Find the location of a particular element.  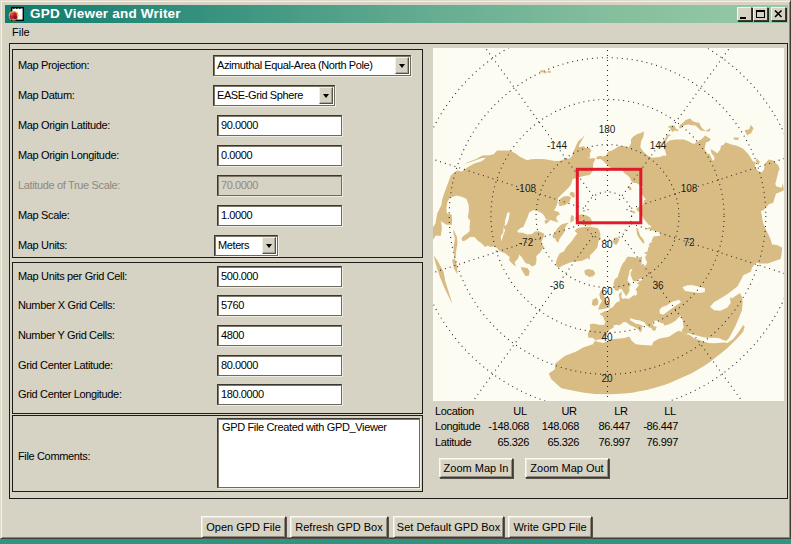

svg-text: 20 is located at coordinates (607, 378).